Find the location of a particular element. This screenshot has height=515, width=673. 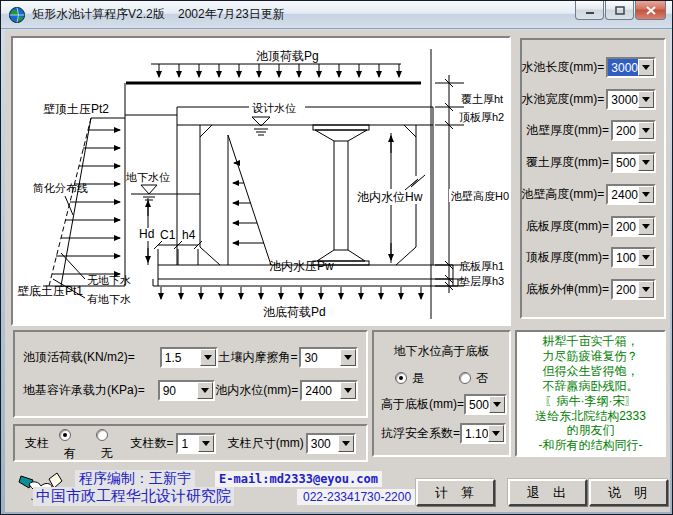

pillar-size-combo: 300 is located at coordinates (331, 444).